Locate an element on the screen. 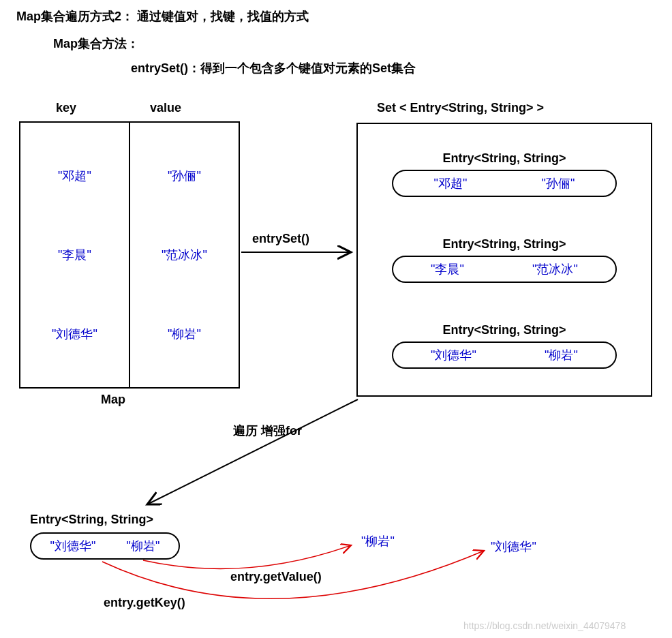 Image resolution: width=672 pixels, height=638 pixels. key-header: key is located at coordinates (66, 108).